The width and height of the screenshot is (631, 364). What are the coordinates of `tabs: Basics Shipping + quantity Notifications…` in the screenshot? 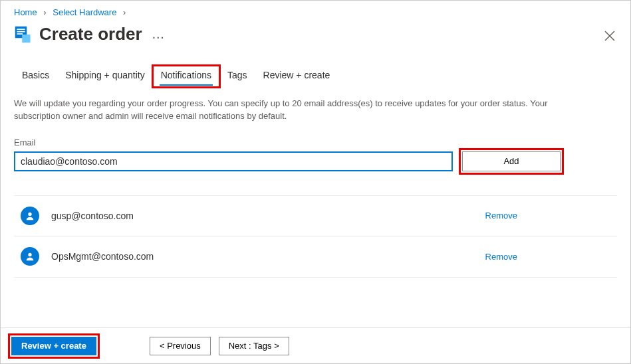 It's located at (315, 70).